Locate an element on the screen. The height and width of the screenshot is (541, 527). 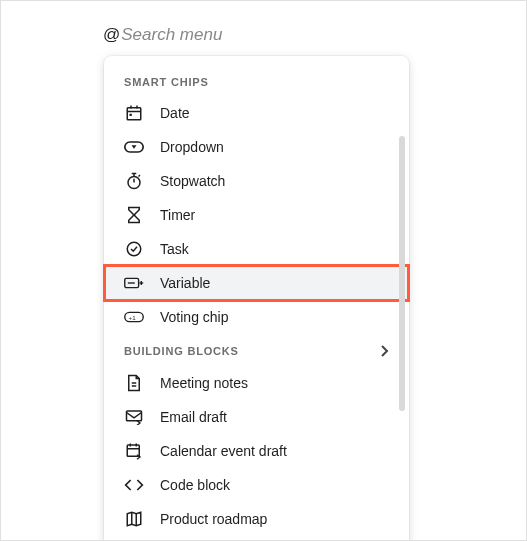
chevron-right-icon is located at coordinates (384, 351).